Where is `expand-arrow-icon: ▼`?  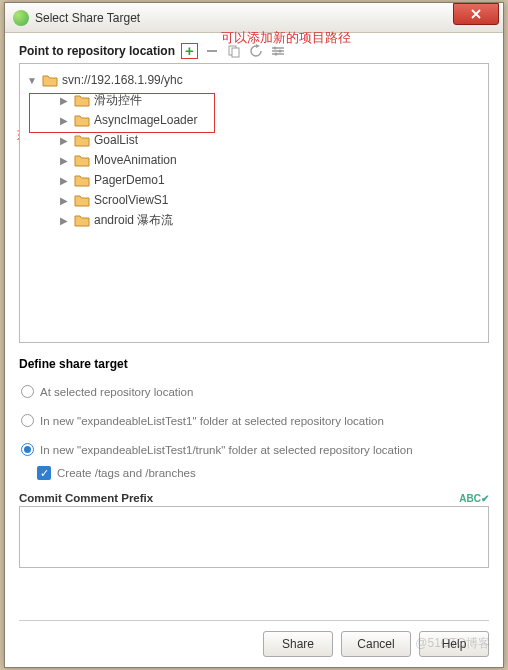
expand-arrow-icon: ▼ is located at coordinates (32, 80).